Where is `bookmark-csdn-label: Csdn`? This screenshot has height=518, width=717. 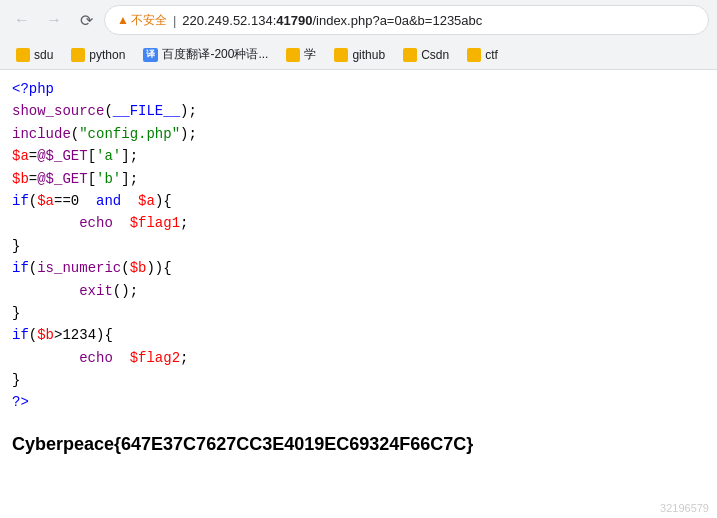 bookmark-csdn-label: Csdn is located at coordinates (435, 55).